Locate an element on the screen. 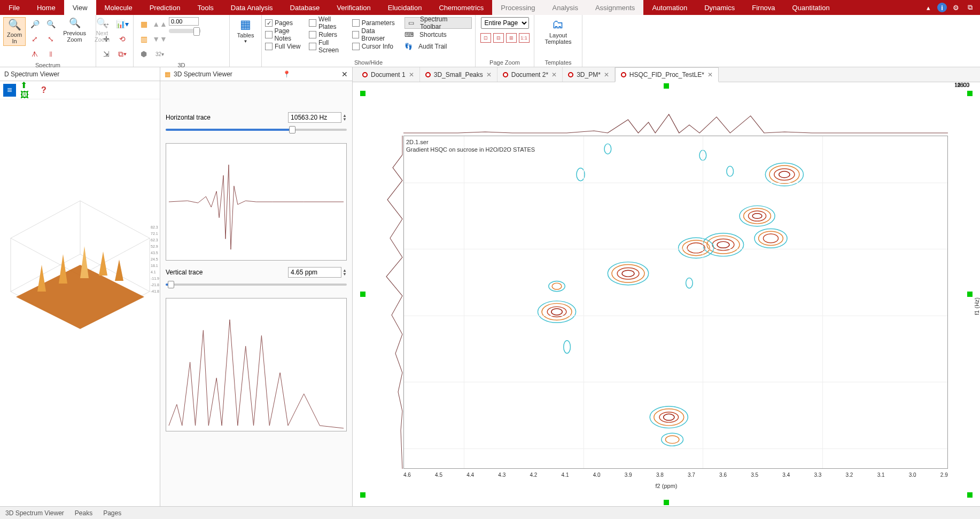 The width and height of the screenshot is (980, 519). vtrace-plot is located at coordinates (256, 365).